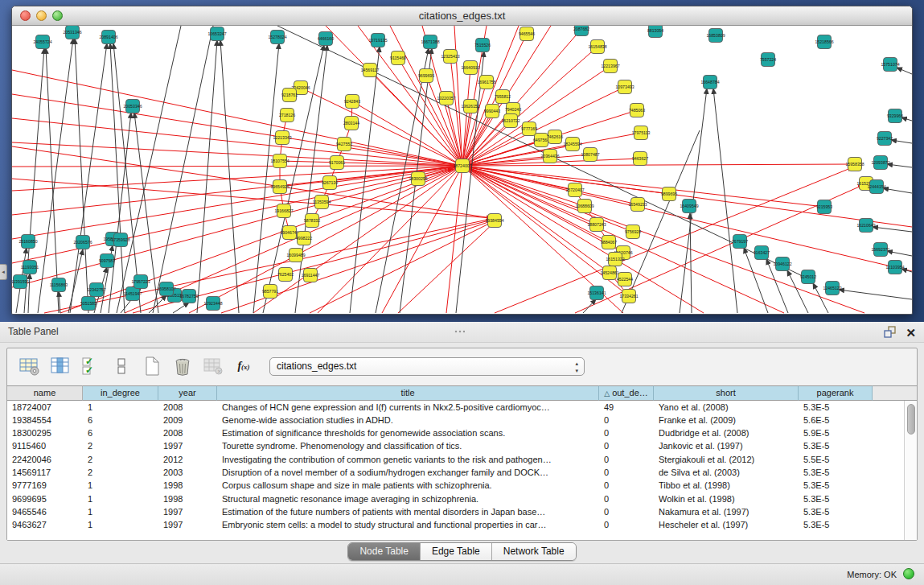 This screenshot has width=924, height=585. I want to click on graph-node: 25160850, so click(27, 241).